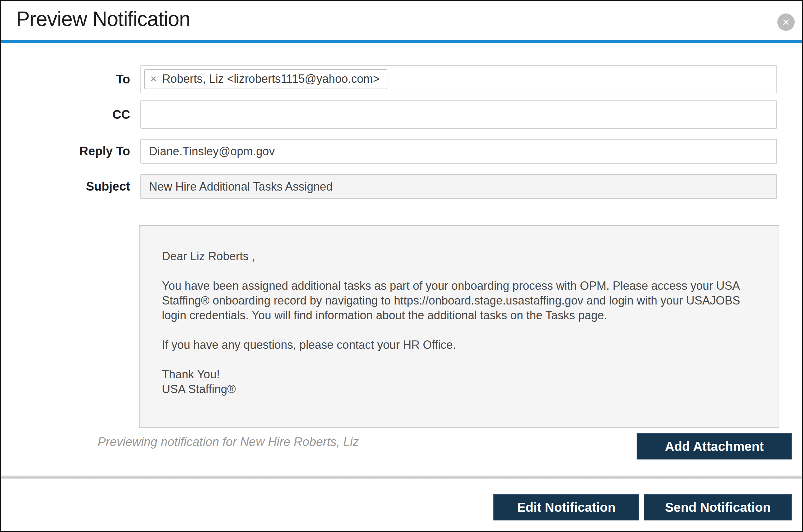 The height and width of the screenshot is (532, 803). I want to click on header-accent-line, so click(401, 41).